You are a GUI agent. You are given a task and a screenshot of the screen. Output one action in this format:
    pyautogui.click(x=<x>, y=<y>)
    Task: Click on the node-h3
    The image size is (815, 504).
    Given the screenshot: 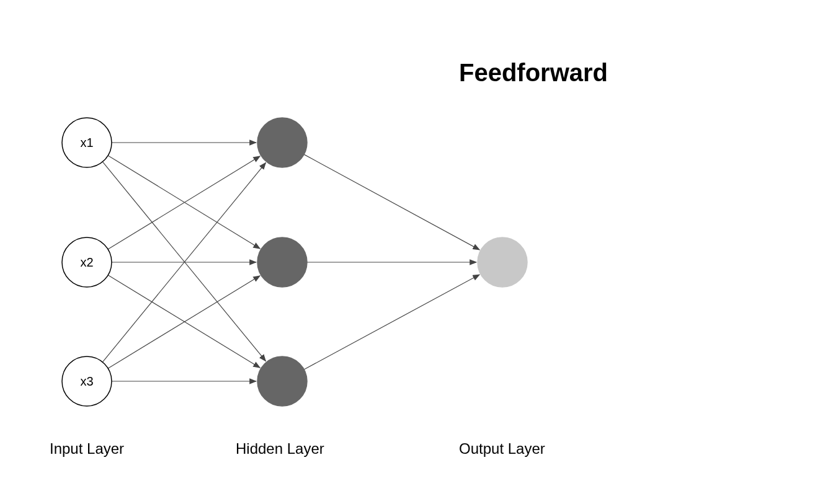 What is the action you would take?
    pyautogui.click(x=282, y=381)
    